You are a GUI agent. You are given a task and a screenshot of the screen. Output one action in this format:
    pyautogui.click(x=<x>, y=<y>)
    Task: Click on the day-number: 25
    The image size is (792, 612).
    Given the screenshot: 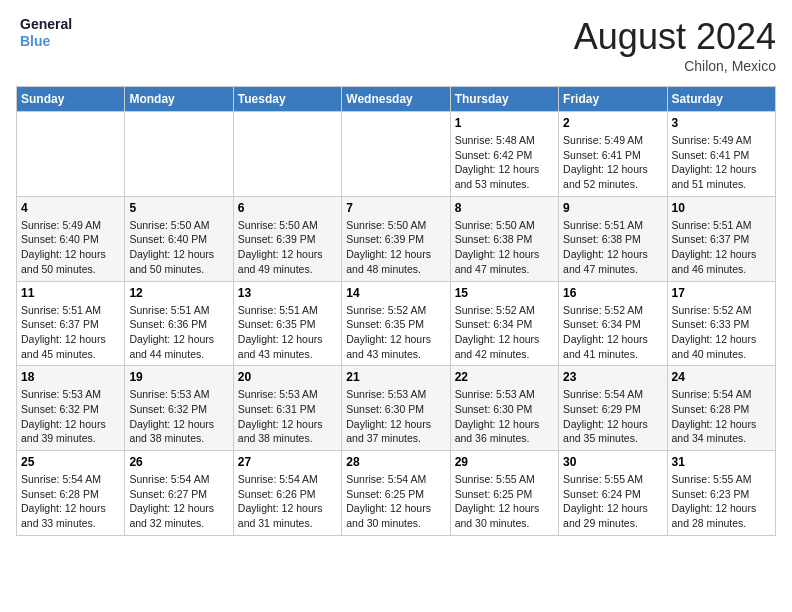 What is the action you would take?
    pyautogui.click(x=70, y=462)
    